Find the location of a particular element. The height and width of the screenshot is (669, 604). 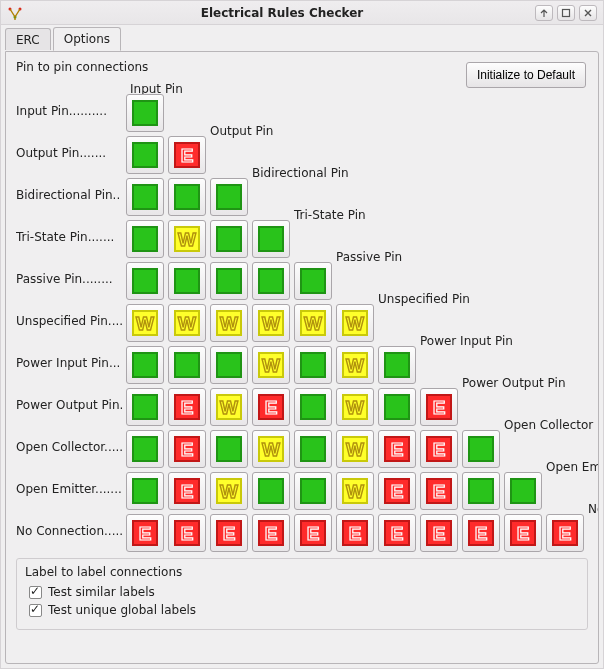

row-label: Passive Pin........ is located at coordinates (70, 279).